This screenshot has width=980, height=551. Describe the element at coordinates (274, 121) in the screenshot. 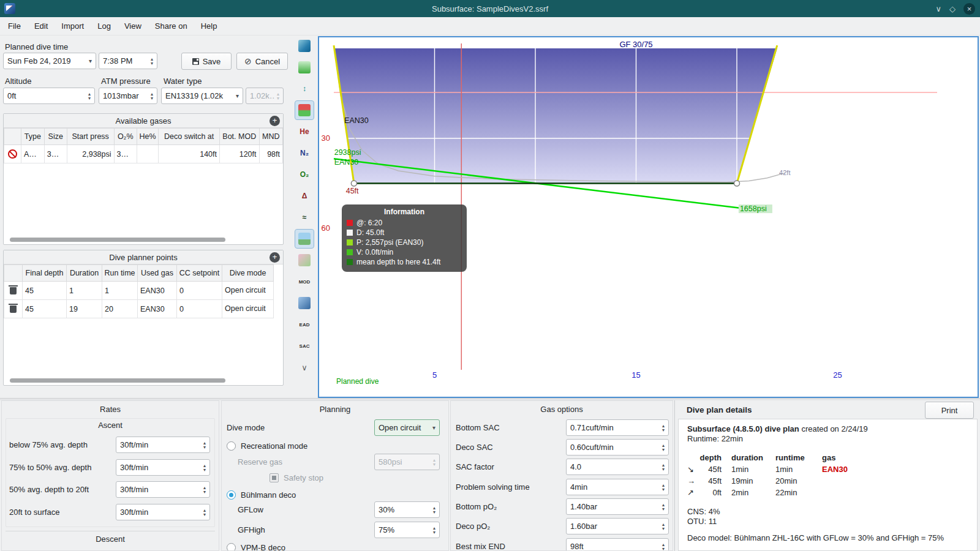

I see `add-gas-button: +` at that location.